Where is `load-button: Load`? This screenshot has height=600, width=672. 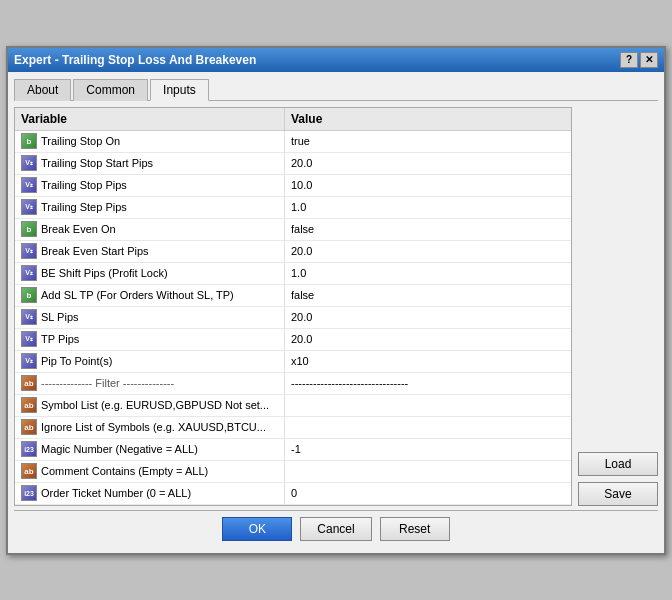
load-button: Load is located at coordinates (618, 464).